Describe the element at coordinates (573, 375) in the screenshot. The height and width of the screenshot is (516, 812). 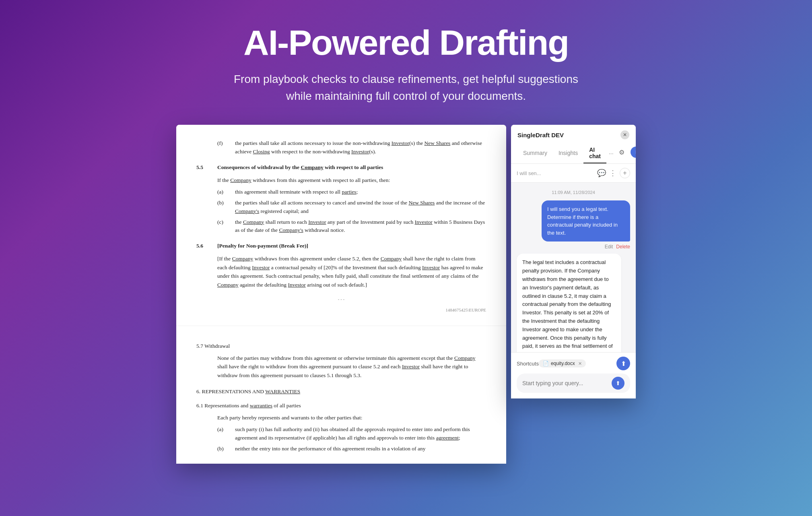
I see `chat-footer: Shortcuts 📄 equity.docx ✕ ⬆ ⬆` at that location.